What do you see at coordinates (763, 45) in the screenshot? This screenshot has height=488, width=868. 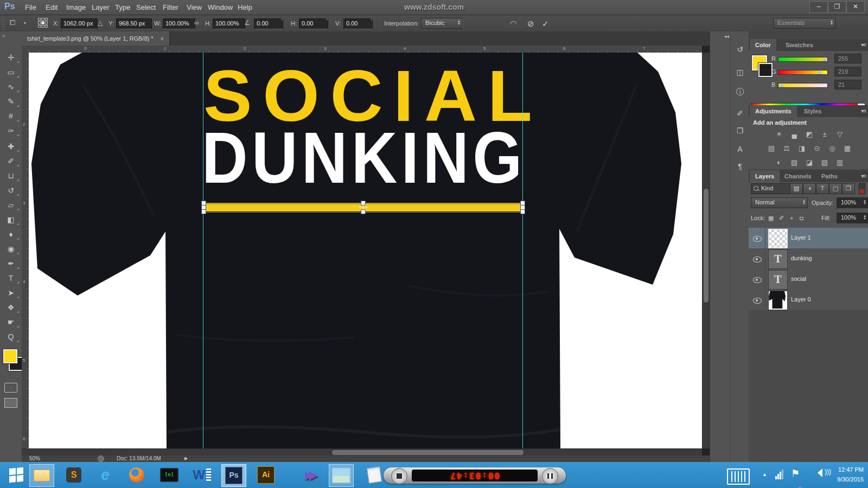 I see `tab-color: Color` at bounding box center [763, 45].